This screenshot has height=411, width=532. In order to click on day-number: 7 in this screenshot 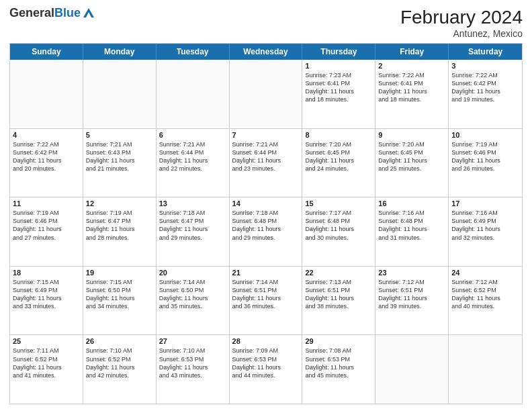, I will do `click(266, 135)`.